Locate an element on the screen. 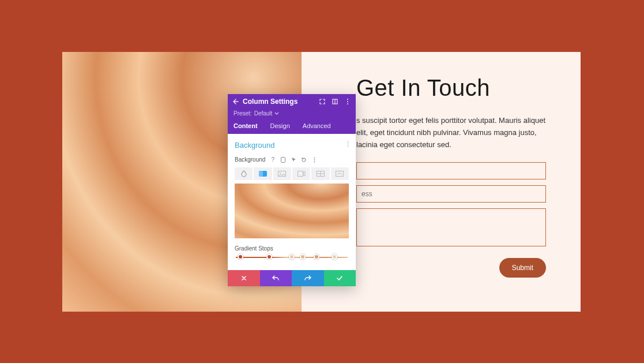 The image size is (644, 363). expand-icon is located at coordinates (322, 102).